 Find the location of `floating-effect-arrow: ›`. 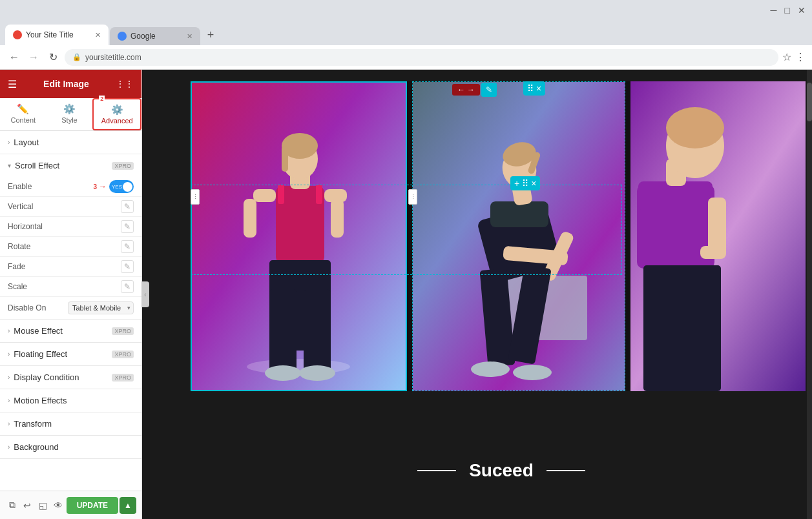

floating-effect-arrow: › is located at coordinates (9, 354).